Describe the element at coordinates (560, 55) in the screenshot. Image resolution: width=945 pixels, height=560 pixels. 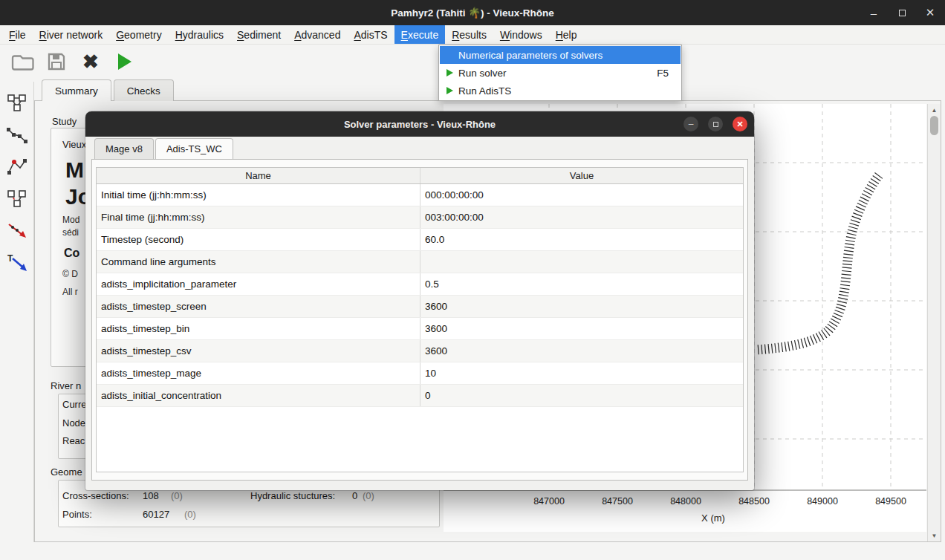
I see `menu-item-numerical-parameters-of-solvers: Numerical parameters of solvers` at that location.